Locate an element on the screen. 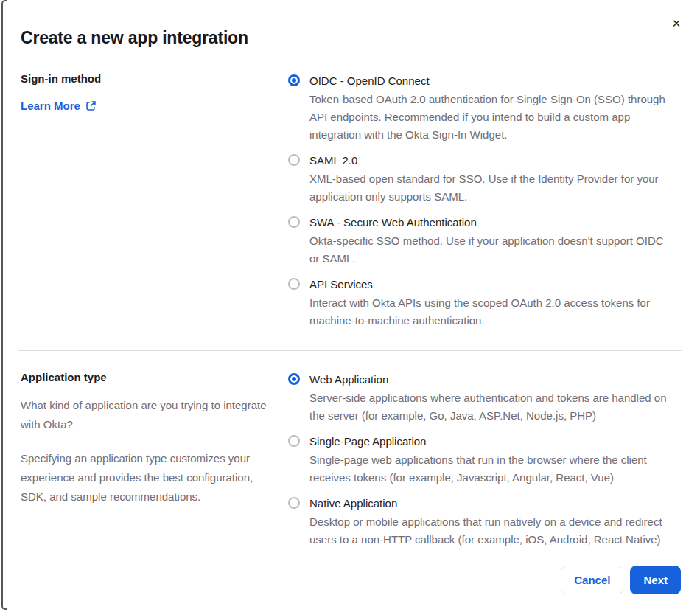 This screenshot has height=612, width=700. radio-option-description: Single-page web applications that run in… is located at coordinates (491, 469).